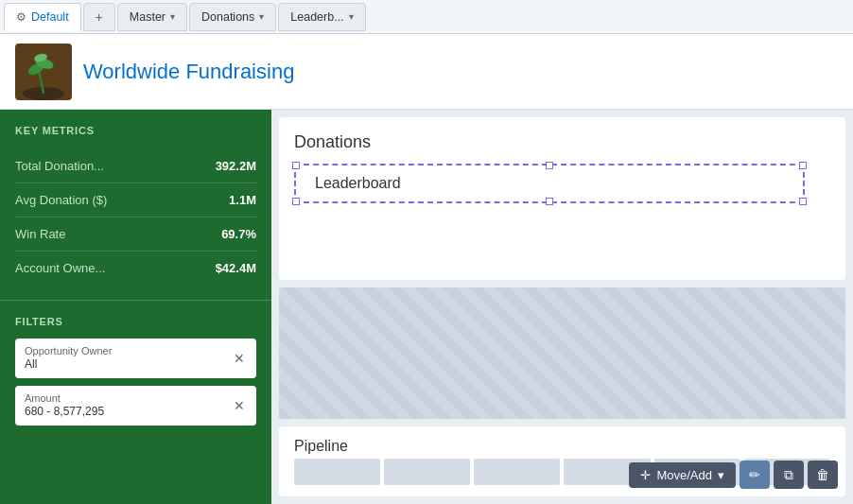  Describe the element at coordinates (68, 351) in the screenshot. I see `filter-opportunity-owner-label: Opportunity Owner` at that location.